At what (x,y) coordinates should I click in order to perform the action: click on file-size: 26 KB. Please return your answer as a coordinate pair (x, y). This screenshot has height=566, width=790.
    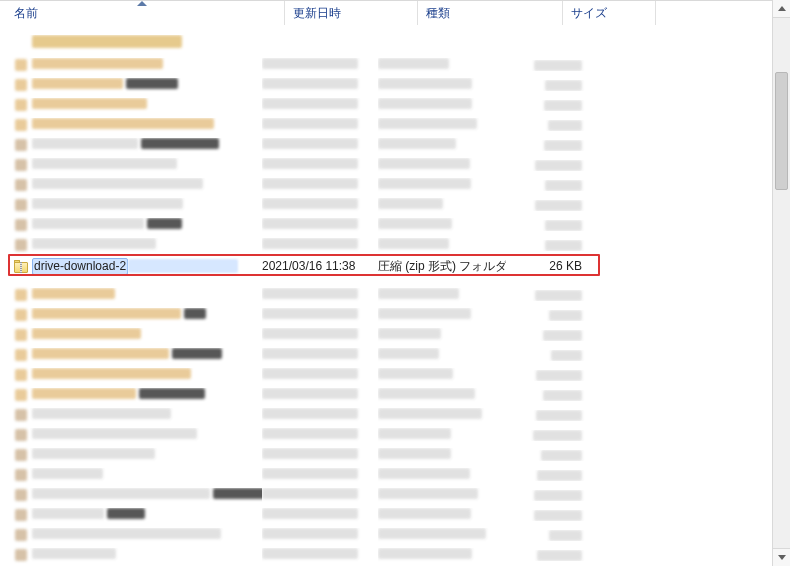
    Looking at the image, I should click on (547, 266).